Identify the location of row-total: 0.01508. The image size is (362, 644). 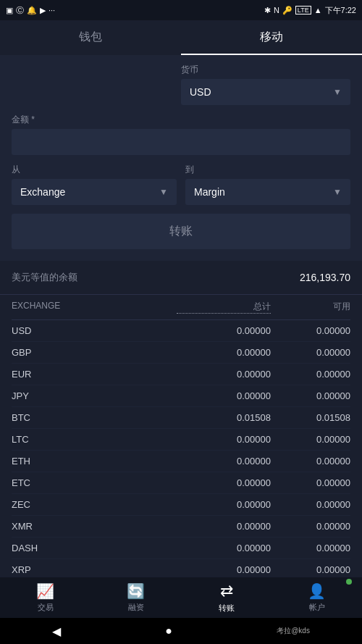
(224, 417).